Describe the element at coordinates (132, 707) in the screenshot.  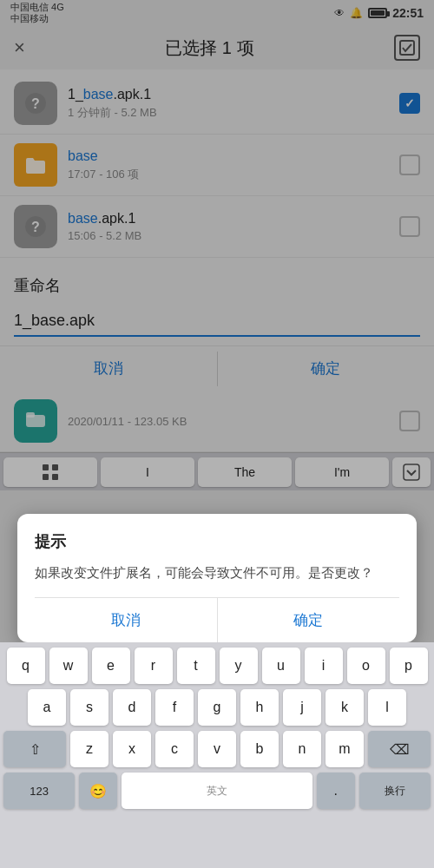
I see `key-d: d` at that location.